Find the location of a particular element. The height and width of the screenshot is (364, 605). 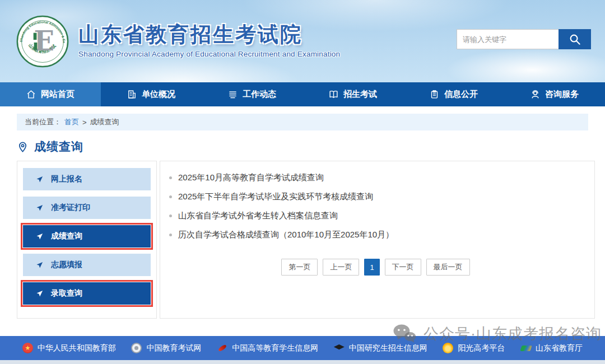

list-icon is located at coordinates (233, 94).